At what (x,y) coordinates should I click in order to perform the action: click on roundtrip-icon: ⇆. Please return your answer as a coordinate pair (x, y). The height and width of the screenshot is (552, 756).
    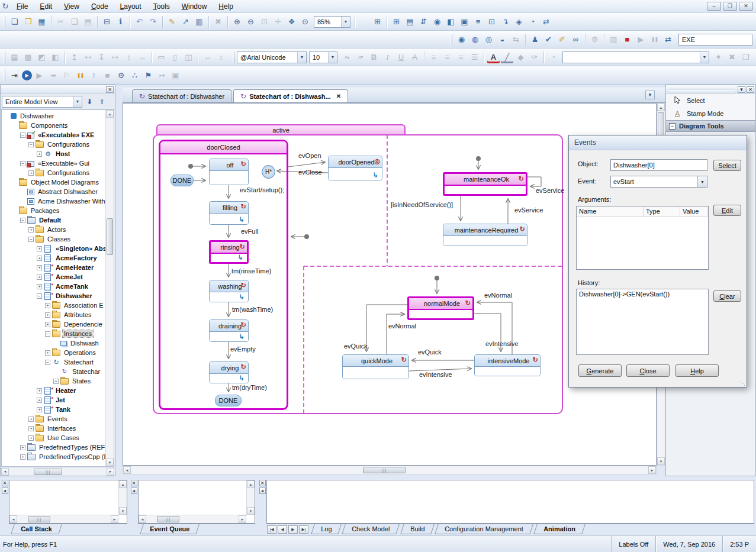
    Looking at the image, I should click on (516, 40).